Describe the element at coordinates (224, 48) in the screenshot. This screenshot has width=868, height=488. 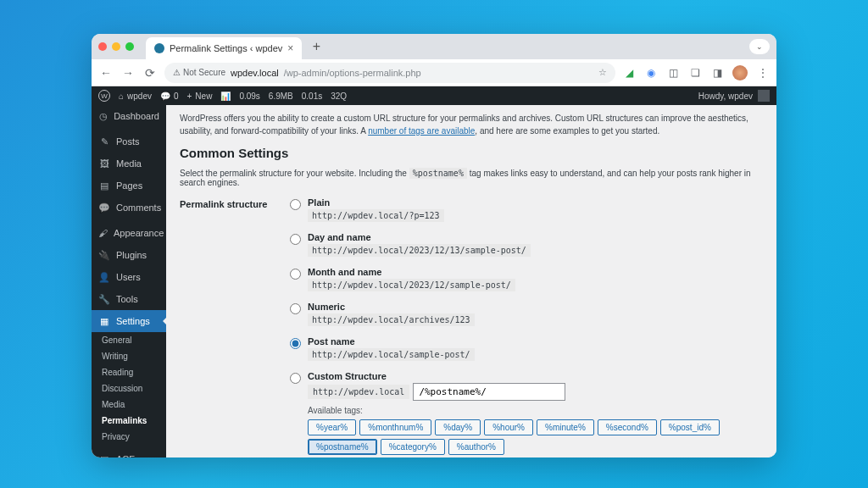
I see `browser-tab: Permalink Settings ‹ wpdev ×` at that location.